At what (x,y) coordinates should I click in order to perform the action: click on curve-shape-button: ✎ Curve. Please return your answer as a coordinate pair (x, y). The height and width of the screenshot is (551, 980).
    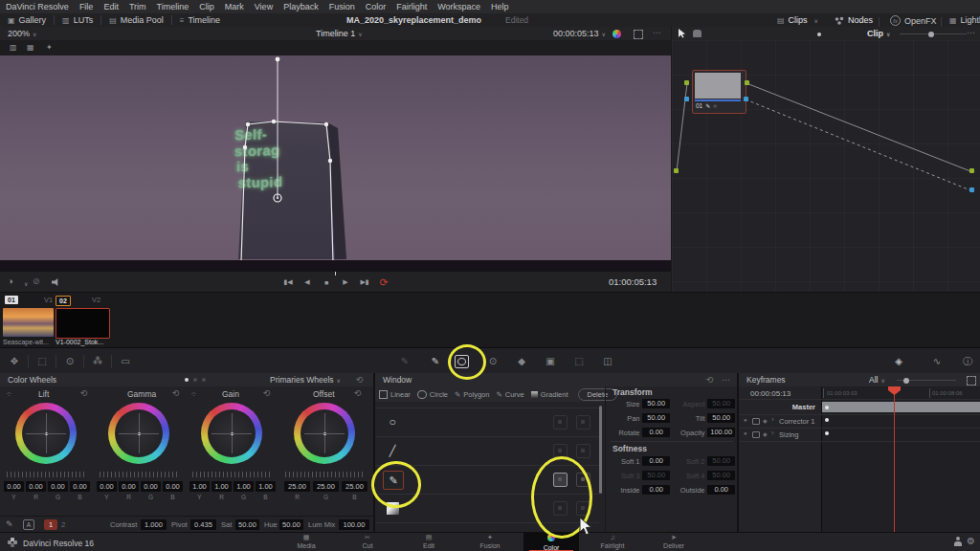
    Looking at the image, I should click on (509, 394).